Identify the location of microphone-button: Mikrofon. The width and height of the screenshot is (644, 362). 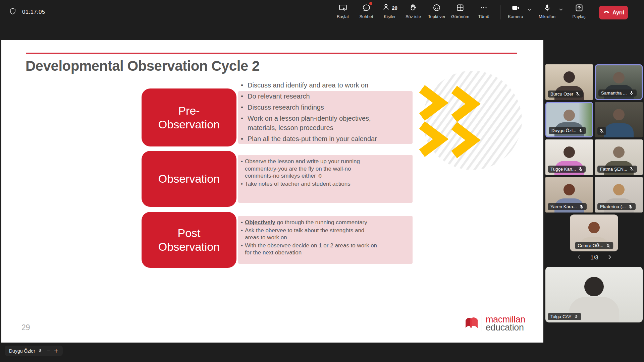
(547, 11).